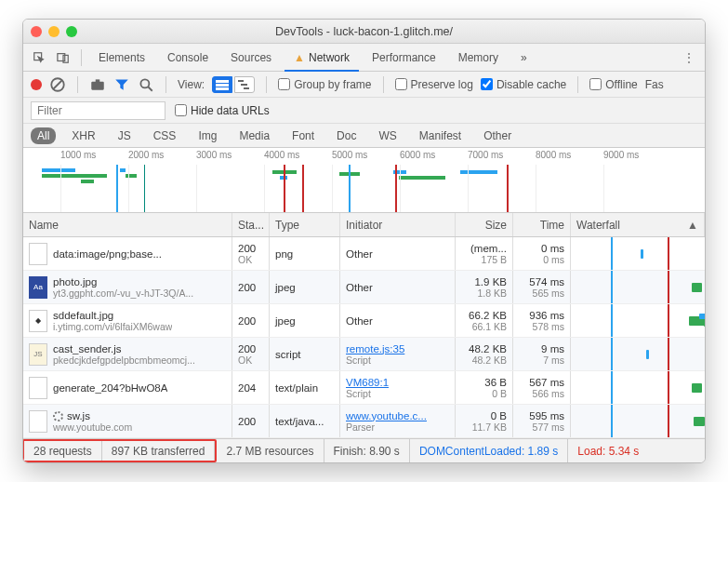  Describe the element at coordinates (222, 85) in the screenshot. I see `large-rows-view` at that location.